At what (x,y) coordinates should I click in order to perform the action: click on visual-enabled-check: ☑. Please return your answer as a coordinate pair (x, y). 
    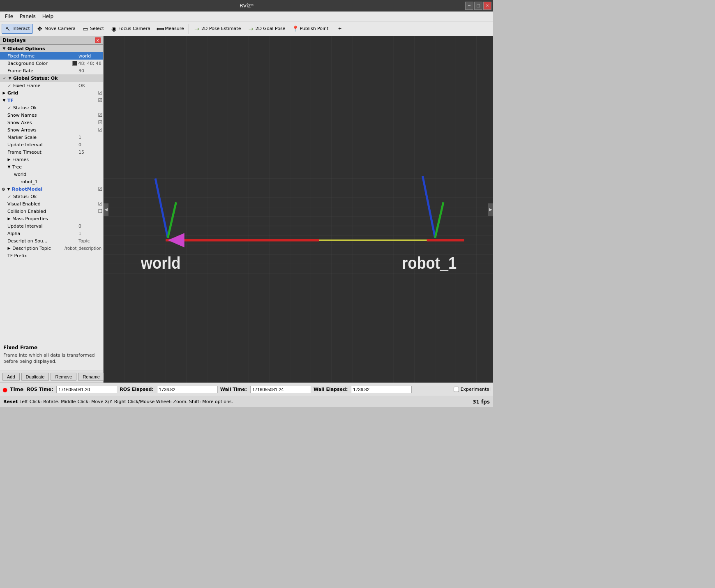
    Looking at the image, I should click on (100, 204).